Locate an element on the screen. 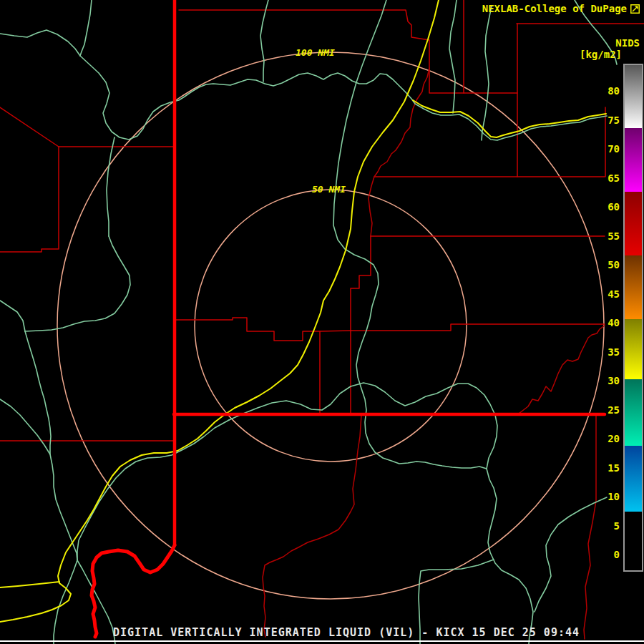  product-code-label: NIDS is located at coordinates (628, 43).